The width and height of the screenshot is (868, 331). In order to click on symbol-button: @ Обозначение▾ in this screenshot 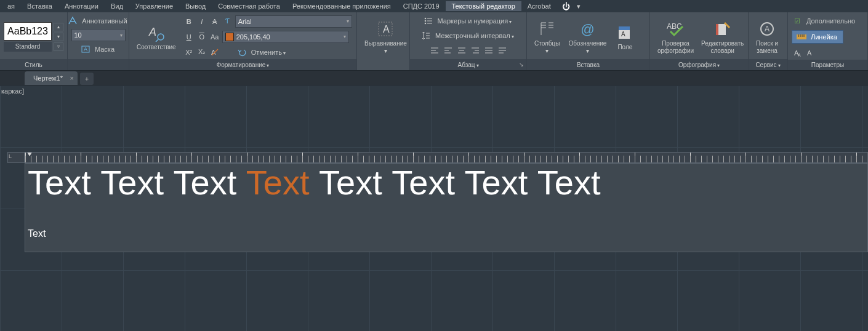, I will do `click(588, 37)`.